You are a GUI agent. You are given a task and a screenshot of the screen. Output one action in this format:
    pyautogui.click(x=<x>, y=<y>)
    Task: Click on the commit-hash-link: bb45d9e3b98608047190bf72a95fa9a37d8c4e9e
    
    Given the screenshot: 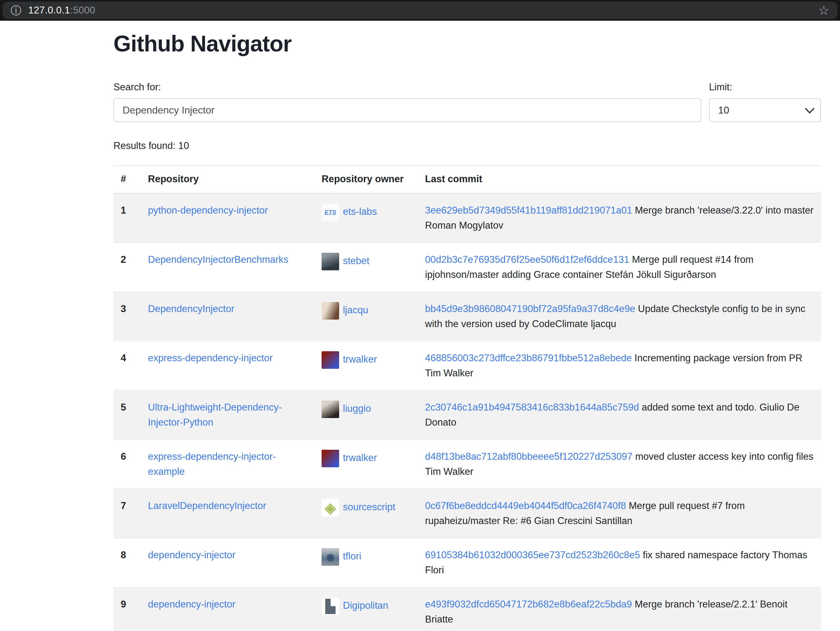 What is the action you would take?
    pyautogui.click(x=530, y=308)
    